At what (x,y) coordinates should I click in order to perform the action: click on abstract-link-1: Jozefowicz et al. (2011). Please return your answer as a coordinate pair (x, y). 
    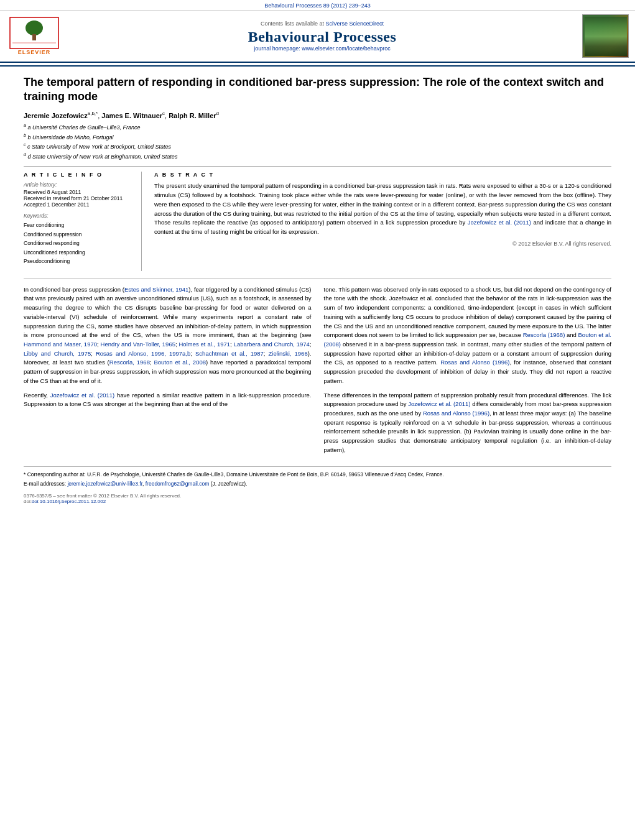
    Looking at the image, I should click on (499, 223).